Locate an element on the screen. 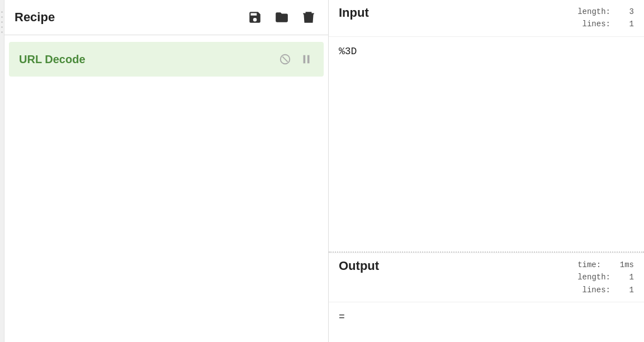 The image size is (644, 342). recipe-header: Recipe is located at coordinates (167, 18).